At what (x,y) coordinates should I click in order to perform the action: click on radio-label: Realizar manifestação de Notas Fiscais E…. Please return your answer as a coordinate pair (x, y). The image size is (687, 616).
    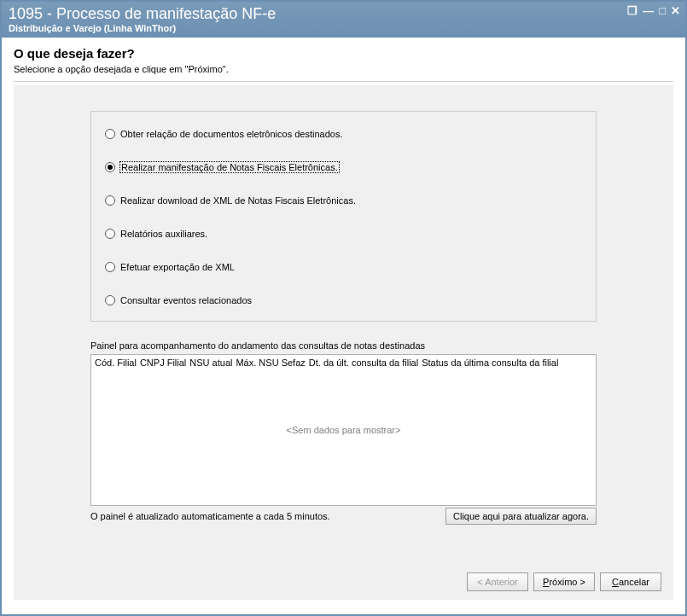
    Looking at the image, I should click on (230, 167).